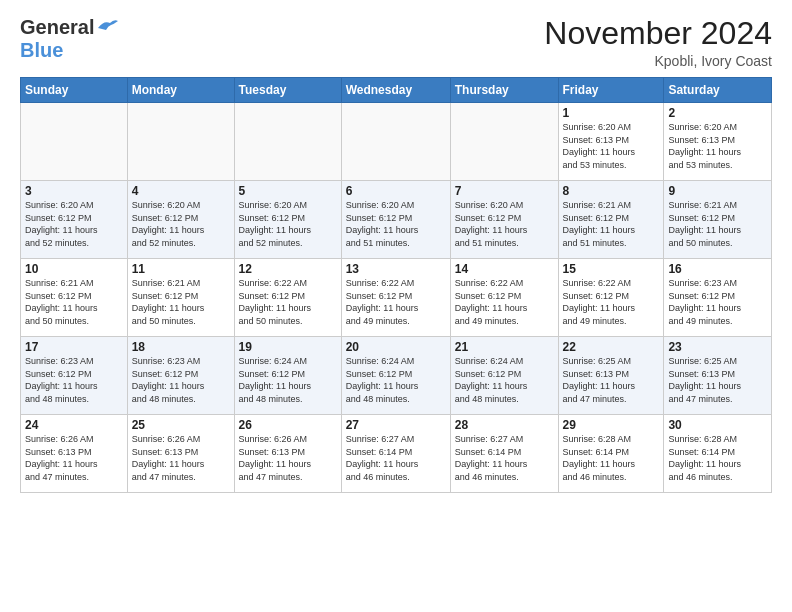  What do you see at coordinates (180, 454) in the screenshot?
I see `calendar-cell: 25Sunrise: 6:26 AM Sunset: 6:13 PM Dayli…` at bounding box center [180, 454].